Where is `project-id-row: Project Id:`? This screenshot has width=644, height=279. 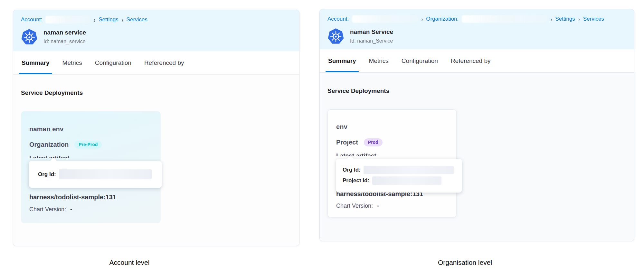 project-id-row: Project Id: is located at coordinates (402, 181).